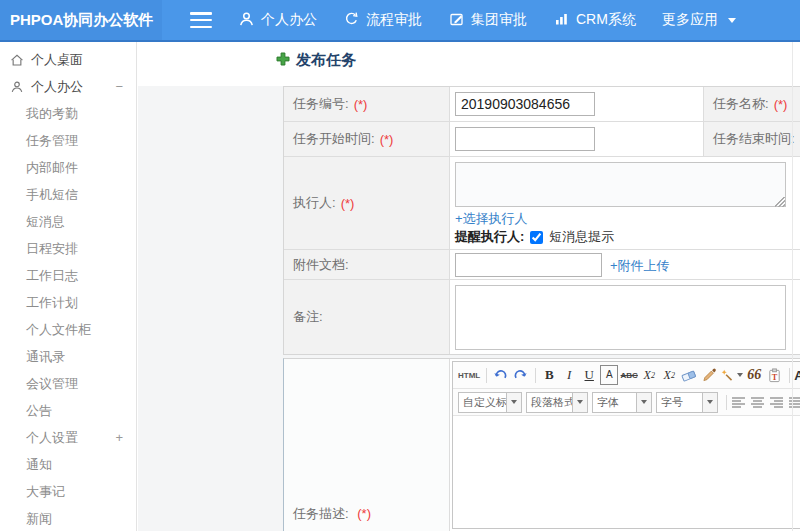 This screenshot has width=800, height=531. What do you see at coordinates (57, 60) in the screenshot?
I see `sidebar-item-label: 个人桌面` at bounding box center [57, 60].